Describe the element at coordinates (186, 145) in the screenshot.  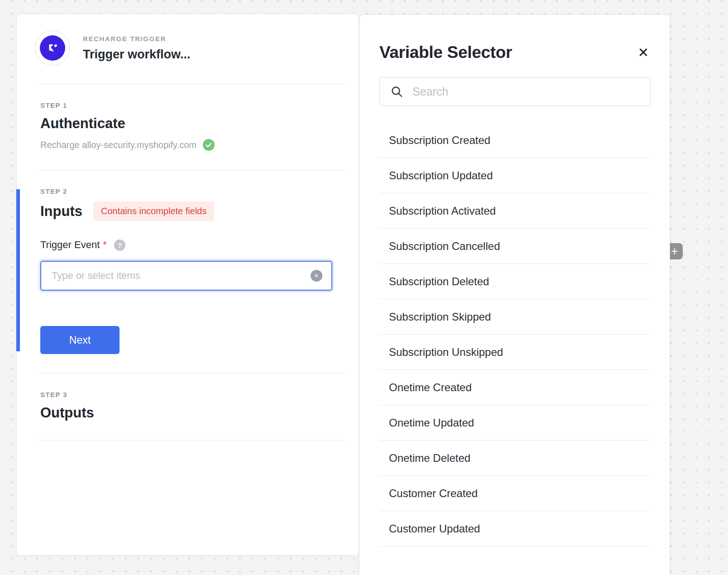
I see `auth-status-row: Recharge alloy-security.myshopify.com` at that location.